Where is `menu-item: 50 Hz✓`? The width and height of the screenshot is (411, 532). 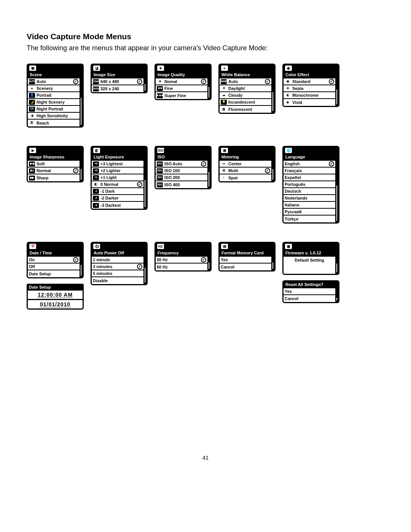 menu-item: 50 Hz✓ is located at coordinates (182, 260).